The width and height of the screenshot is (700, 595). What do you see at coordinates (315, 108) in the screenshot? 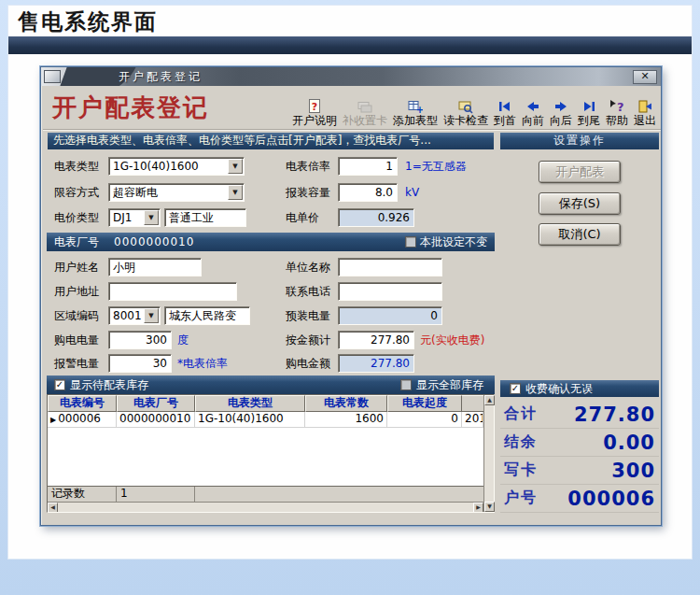
I see `account-help-button: ? 开户说明` at bounding box center [315, 108].